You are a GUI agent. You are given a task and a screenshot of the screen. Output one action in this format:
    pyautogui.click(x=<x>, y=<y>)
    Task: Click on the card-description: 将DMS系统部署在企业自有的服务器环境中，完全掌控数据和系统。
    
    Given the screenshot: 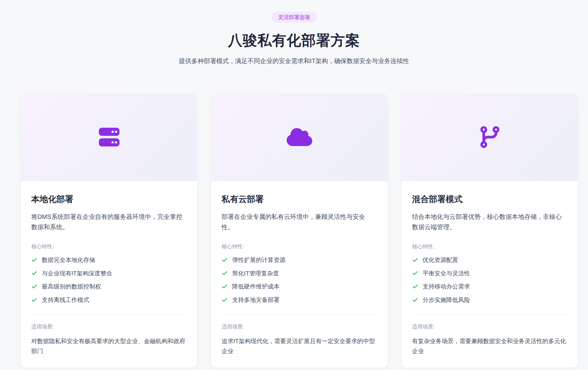 What is the action you would take?
    pyautogui.click(x=109, y=222)
    